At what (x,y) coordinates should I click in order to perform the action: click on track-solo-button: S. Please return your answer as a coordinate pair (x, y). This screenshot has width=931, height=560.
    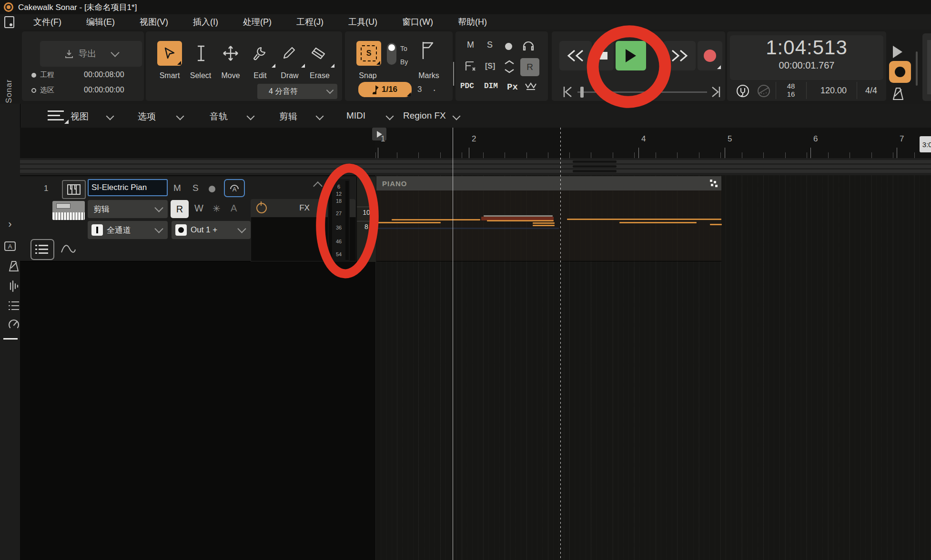
    Looking at the image, I should click on (195, 188).